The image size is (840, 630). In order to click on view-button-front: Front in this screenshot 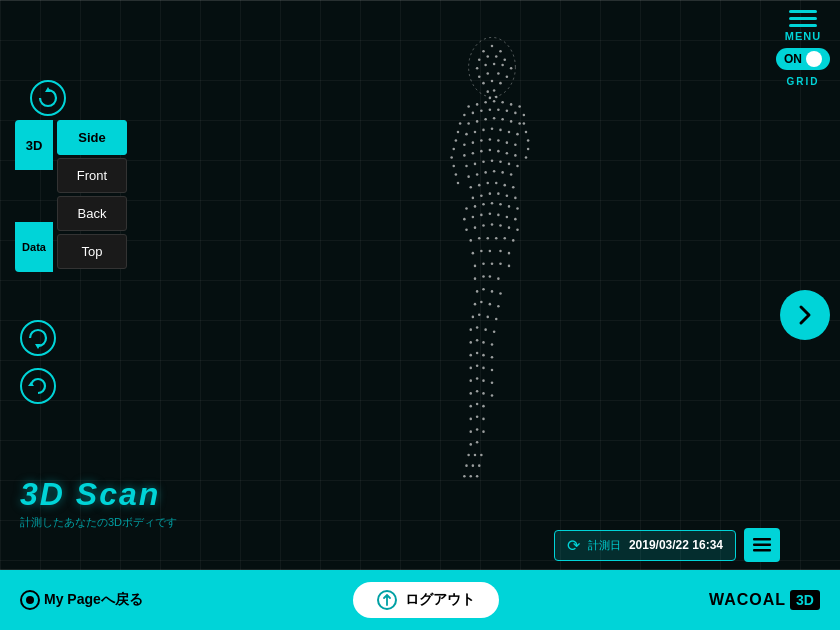, I will do `click(92, 176)`.